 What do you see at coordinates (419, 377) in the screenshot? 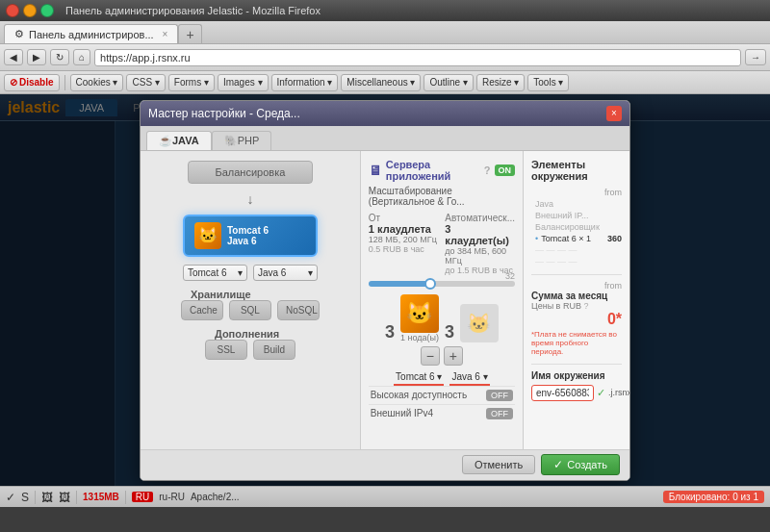
I see `tomcat-selector: Tomcat 6 ▾` at bounding box center [419, 377].